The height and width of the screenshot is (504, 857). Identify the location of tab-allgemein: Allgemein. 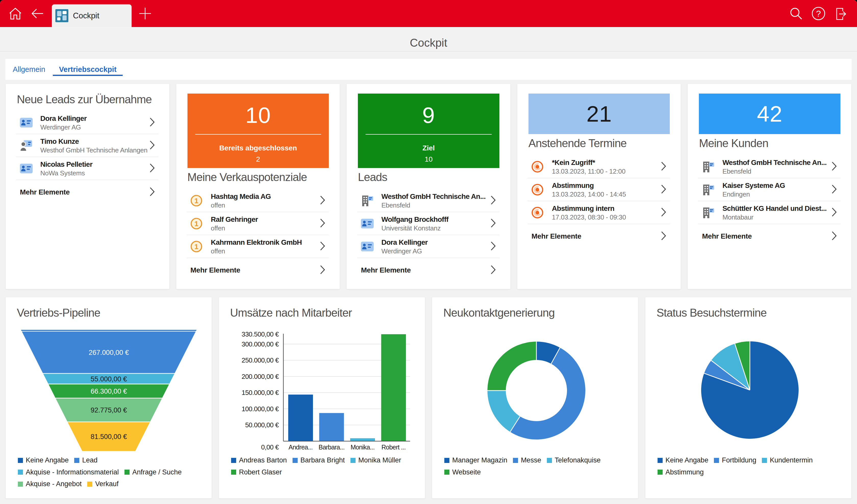
(29, 69).